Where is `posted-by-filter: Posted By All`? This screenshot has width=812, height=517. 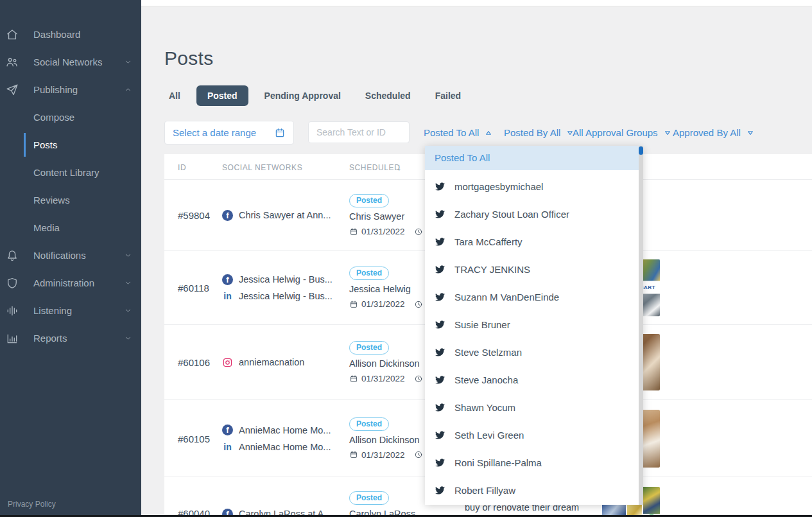
posted-by-filter: Posted By All is located at coordinates (539, 132).